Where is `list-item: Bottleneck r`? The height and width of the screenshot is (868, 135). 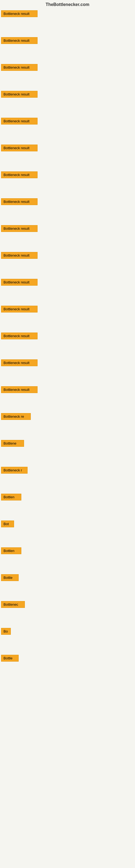 list-item: Bottleneck r is located at coordinates (68, 471).